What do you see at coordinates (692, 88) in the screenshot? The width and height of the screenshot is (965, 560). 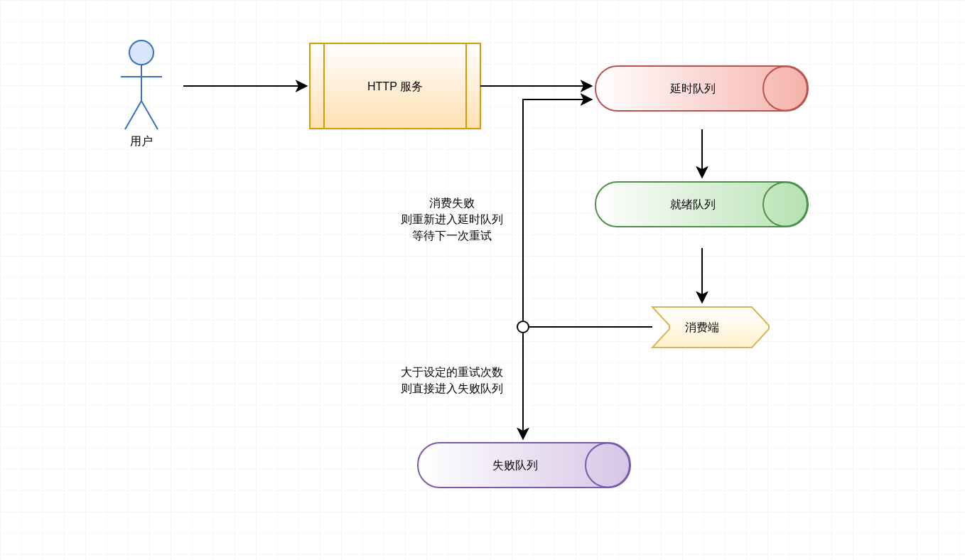 I see `delay-queue-label: 延时队列` at bounding box center [692, 88].